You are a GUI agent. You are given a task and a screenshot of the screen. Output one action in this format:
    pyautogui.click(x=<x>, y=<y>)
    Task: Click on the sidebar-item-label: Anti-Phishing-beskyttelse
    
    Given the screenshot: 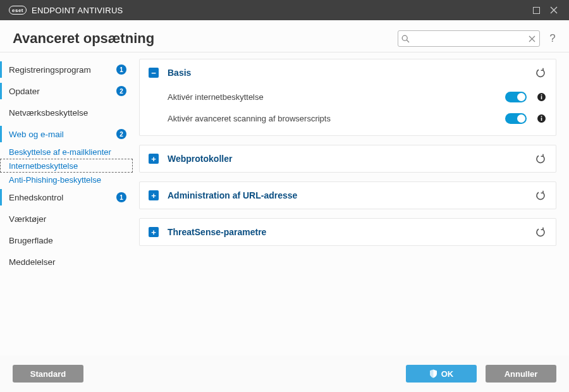 What is the action you would take?
    pyautogui.click(x=68, y=180)
    